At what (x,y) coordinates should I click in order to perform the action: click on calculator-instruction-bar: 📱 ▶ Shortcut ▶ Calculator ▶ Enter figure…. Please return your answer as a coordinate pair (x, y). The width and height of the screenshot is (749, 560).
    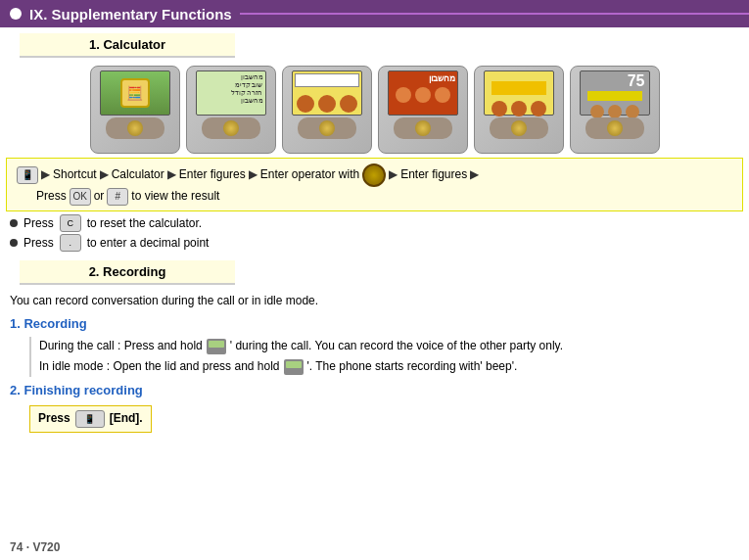
    Looking at the image, I should click on (374, 184).